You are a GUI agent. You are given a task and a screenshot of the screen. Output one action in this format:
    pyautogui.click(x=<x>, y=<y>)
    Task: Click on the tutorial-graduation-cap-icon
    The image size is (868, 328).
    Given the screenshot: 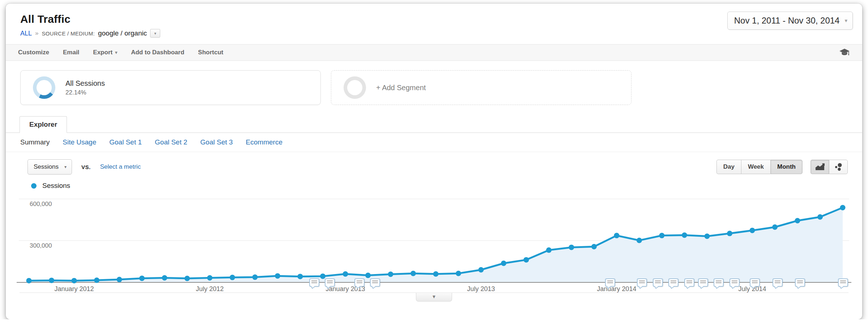 What is the action you would take?
    pyautogui.click(x=844, y=52)
    